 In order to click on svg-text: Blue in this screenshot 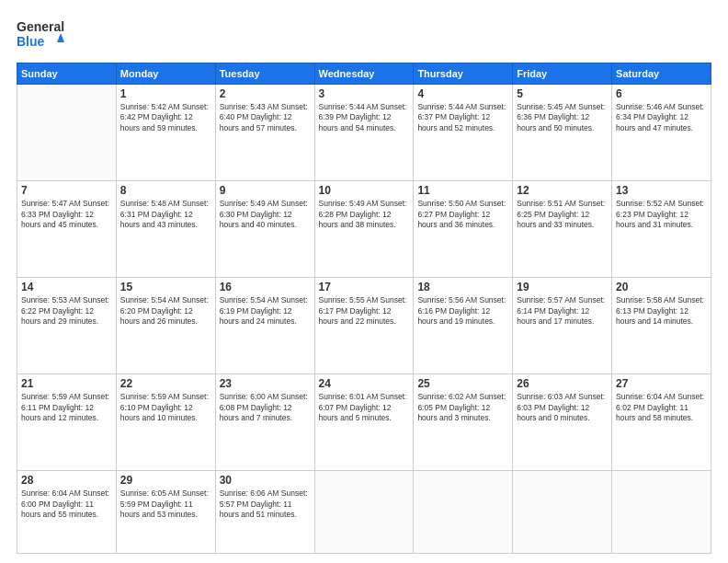, I will do `click(31, 41)`.